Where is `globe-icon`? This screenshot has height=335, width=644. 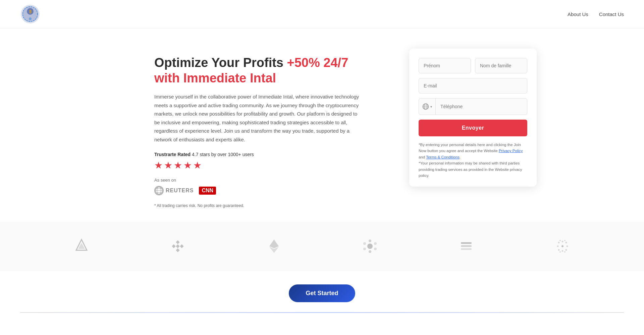
globe-icon is located at coordinates (426, 107).